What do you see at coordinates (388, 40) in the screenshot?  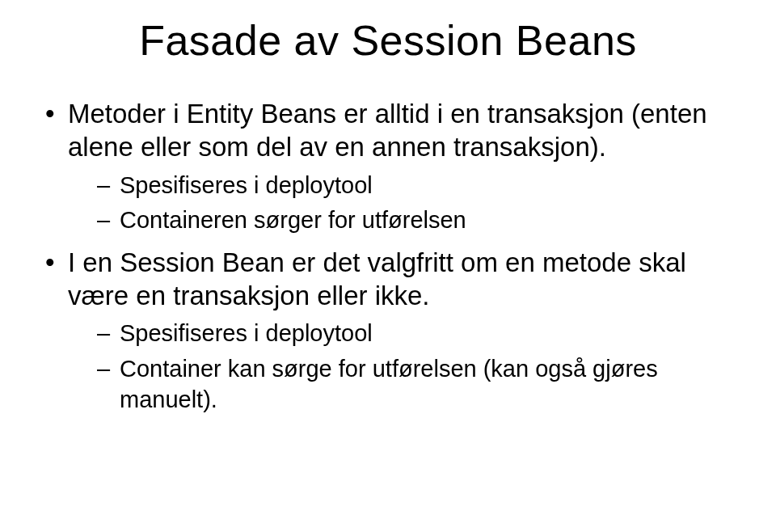 I see `slide-title: Fasade av Session Beans` at bounding box center [388, 40].